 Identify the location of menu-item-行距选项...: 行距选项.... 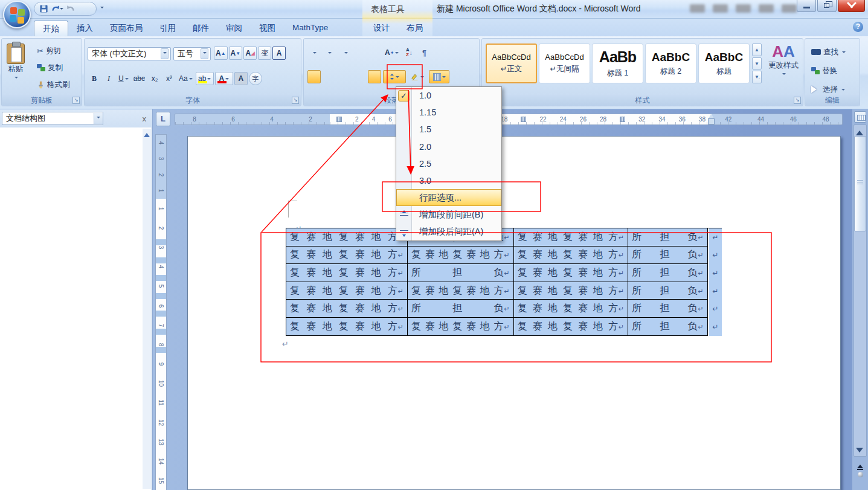
(449, 198).